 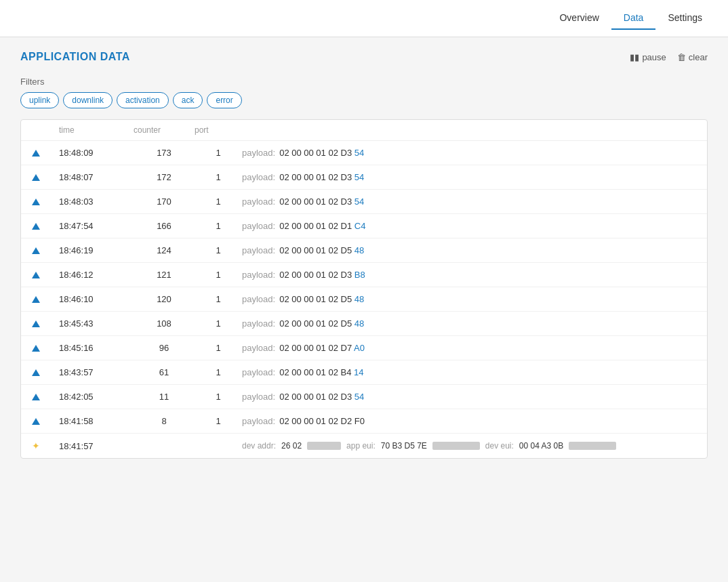 I want to click on col-time: time, so click(x=96, y=130).